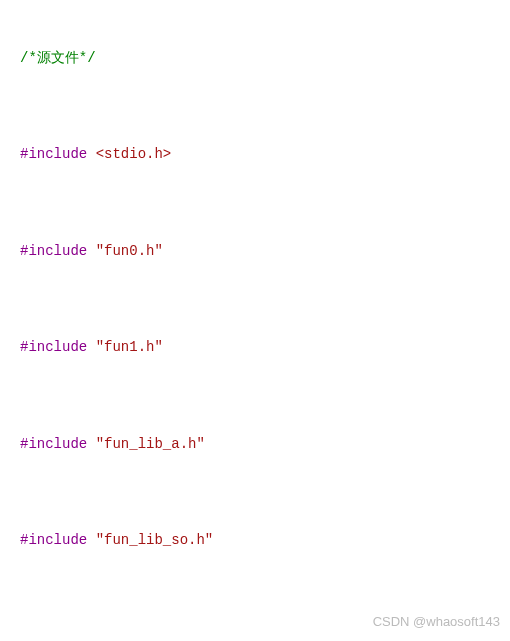 The image size is (510, 641). Describe the element at coordinates (58, 58) in the screenshot. I see `comment-source-file: /*源文件*/` at that location.